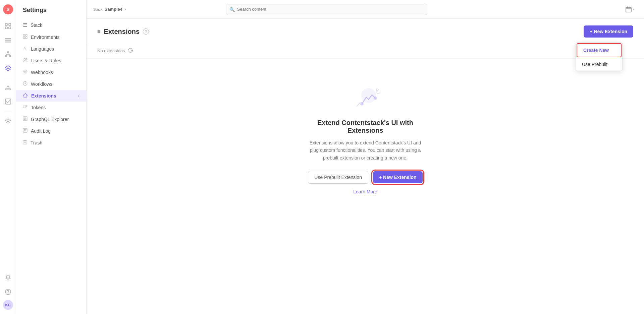 Image resolution: width=644 pixels, height=314 pixels. Describe the element at coordinates (8, 87) in the screenshot. I see `nav-upload-icon` at that location.